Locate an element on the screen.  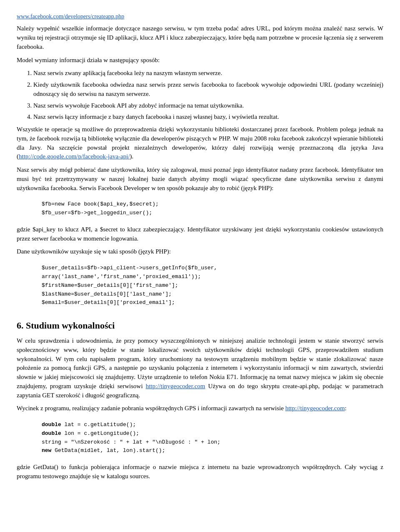
paragraph-4: Nasz serwis aby mógł pobierać dane użytk… is located at coordinates (200, 179).